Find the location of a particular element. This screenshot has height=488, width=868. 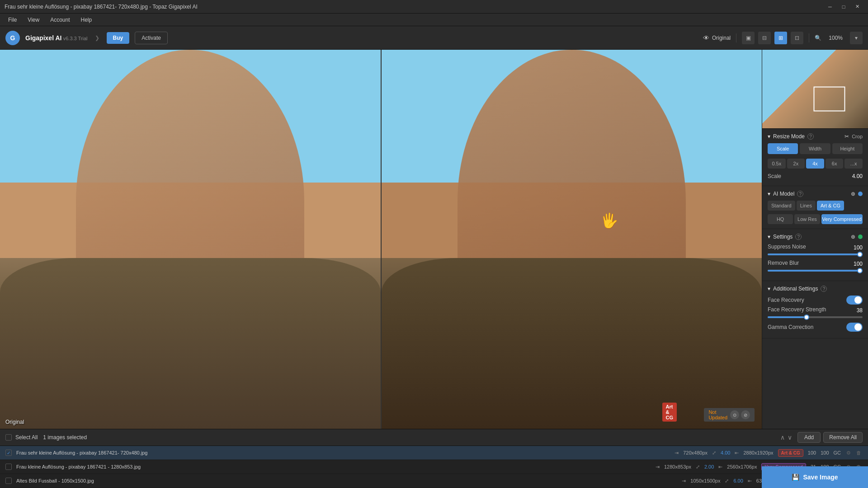

ai-model-title: ▾ AI Model ? is located at coordinates (786, 194).